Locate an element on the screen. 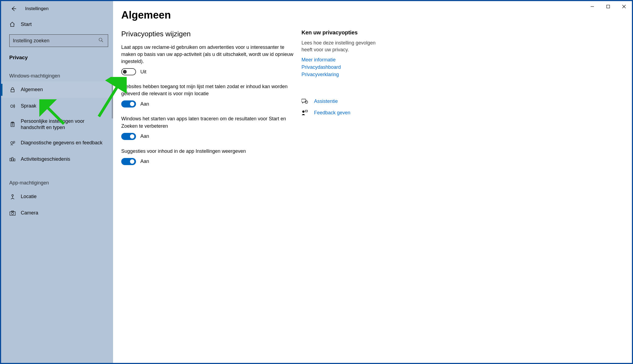  search-box is located at coordinates (59, 41).